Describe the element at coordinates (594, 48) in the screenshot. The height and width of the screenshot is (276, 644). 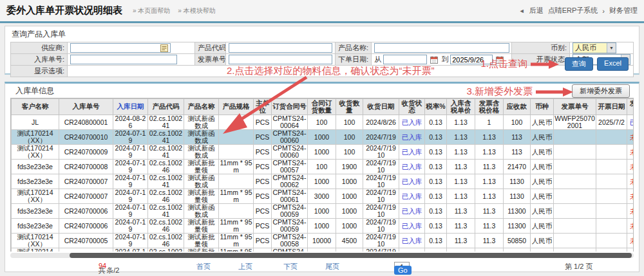
I see `currency-select: 人民币 ▼` at that location.